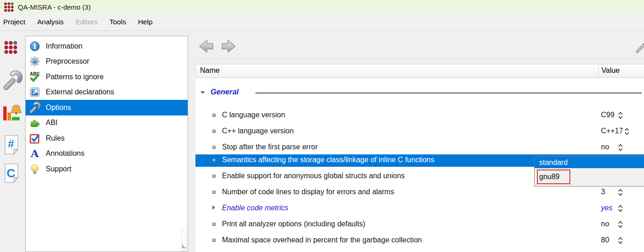 The image size is (644, 252). I want to click on table-row: Stop after the first parse error no, so click(420, 148).